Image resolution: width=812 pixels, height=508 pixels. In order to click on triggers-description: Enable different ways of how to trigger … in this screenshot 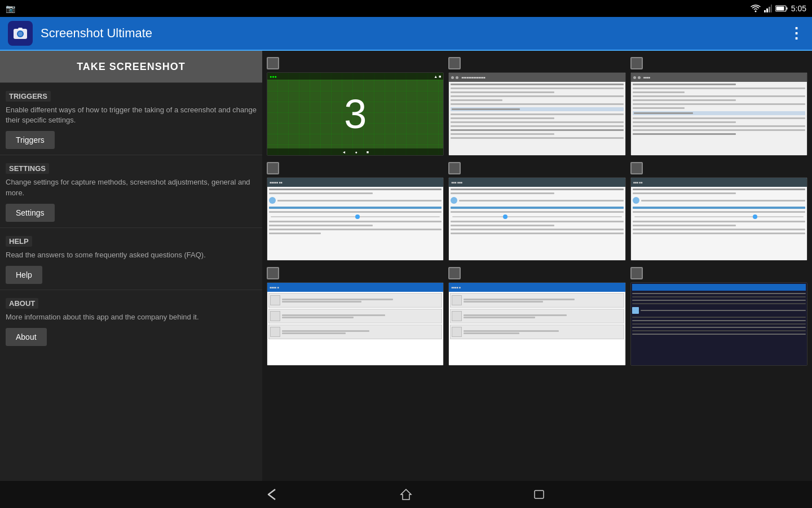, I will do `click(131, 115)`.